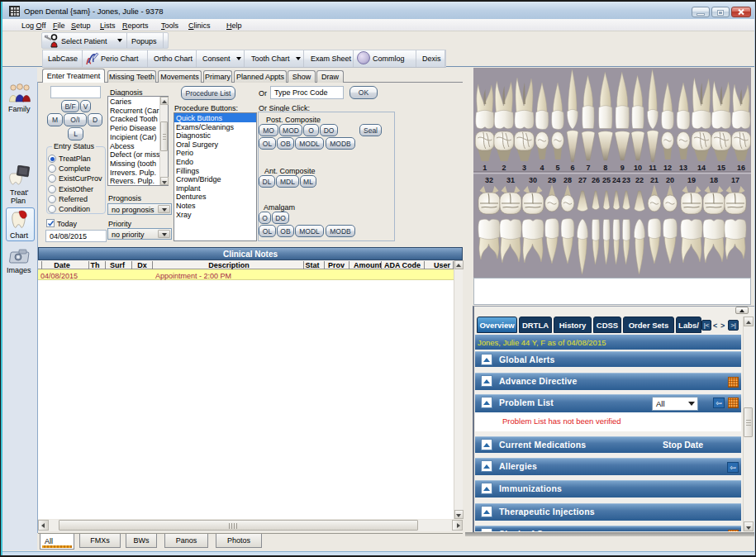 This screenshot has height=557, width=756. Describe the element at coordinates (504, 168) in the screenshot. I see `svg-text: 2` at that location.